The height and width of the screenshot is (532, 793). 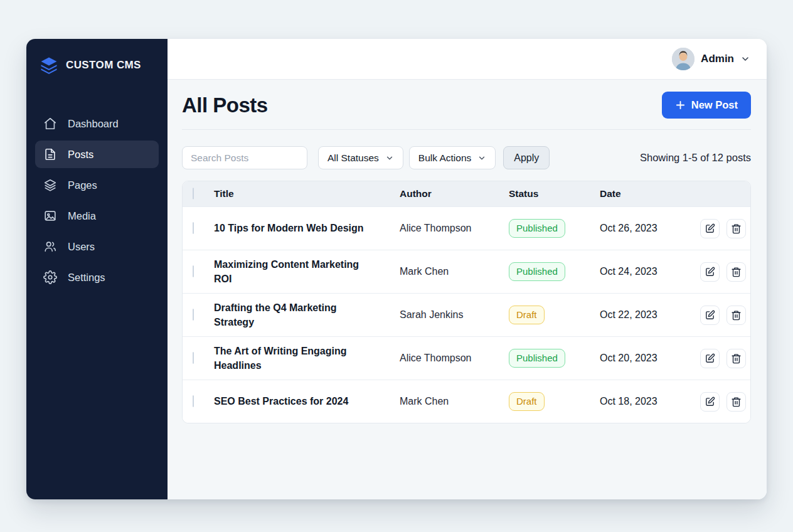 What do you see at coordinates (454, 228) in the screenshot?
I see `post-author: Alice Thompson` at bounding box center [454, 228].